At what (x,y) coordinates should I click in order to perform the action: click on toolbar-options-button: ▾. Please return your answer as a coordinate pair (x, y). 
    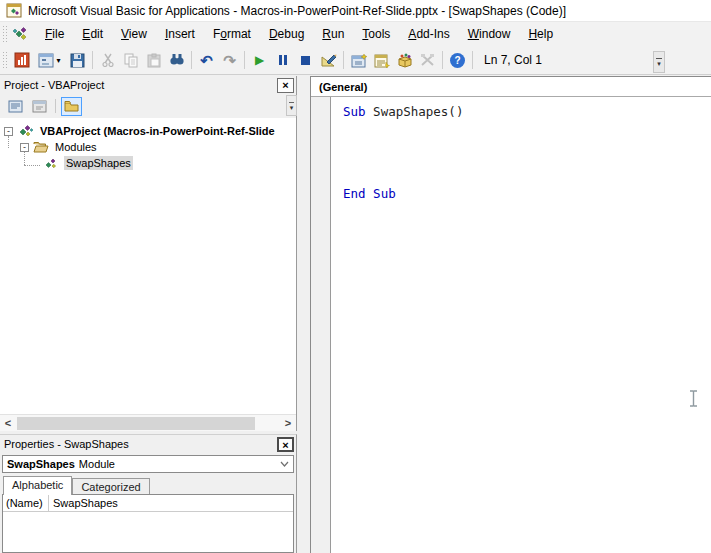
    Looking at the image, I should click on (659, 62).